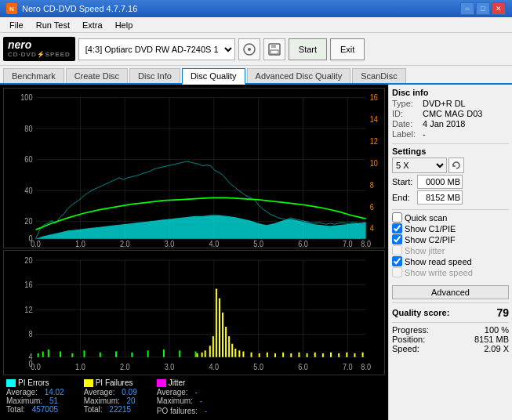  What do you see at coordinates (483, 9) in the screenshot?
I see `maximize-button: □` at bounding box center [483, 9].